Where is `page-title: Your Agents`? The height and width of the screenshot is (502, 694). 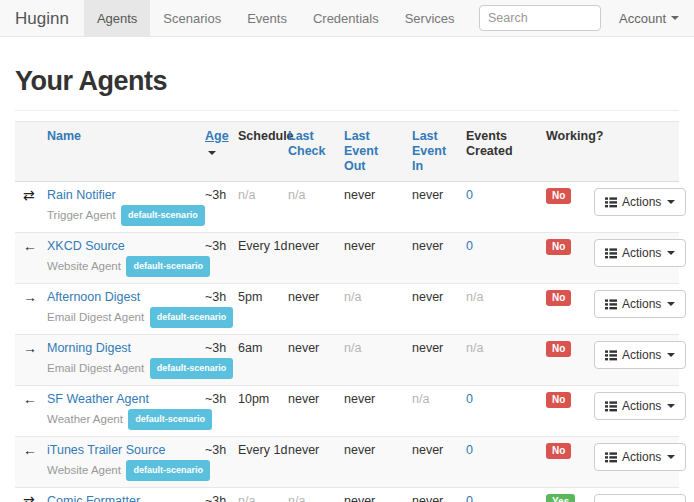 page-title: Your Agents is located at coordinates (347, 82).